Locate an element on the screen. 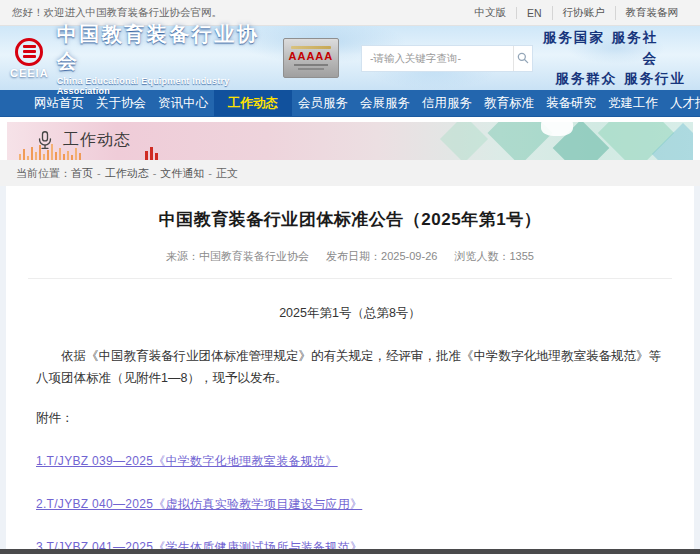  banner-equalizer-bars is located at coordinates (50, 152).